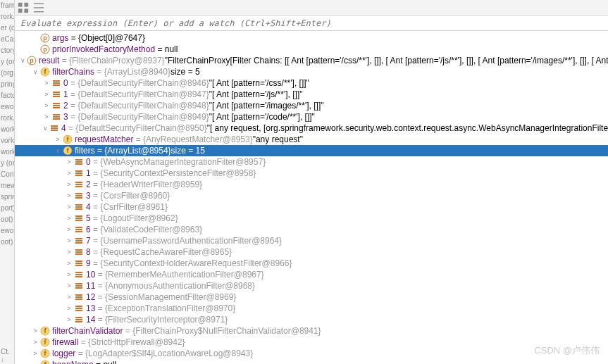 The height and width of the screenshot is (364, 608). I want to click on tree-row-result: ∨ p result = {FilterChainProxy@8937} "Fi…, so click(311, 61).